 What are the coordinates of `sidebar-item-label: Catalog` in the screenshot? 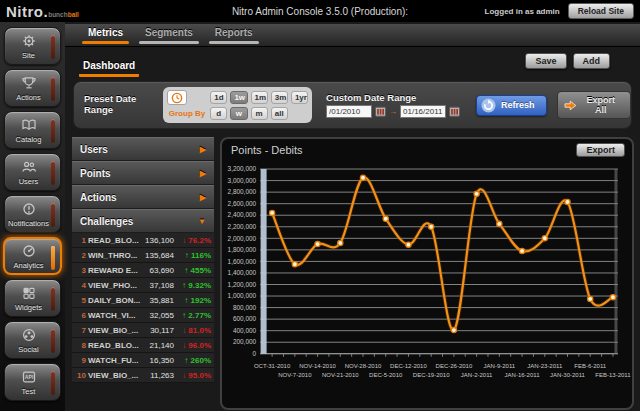 It's located at (29, 140).